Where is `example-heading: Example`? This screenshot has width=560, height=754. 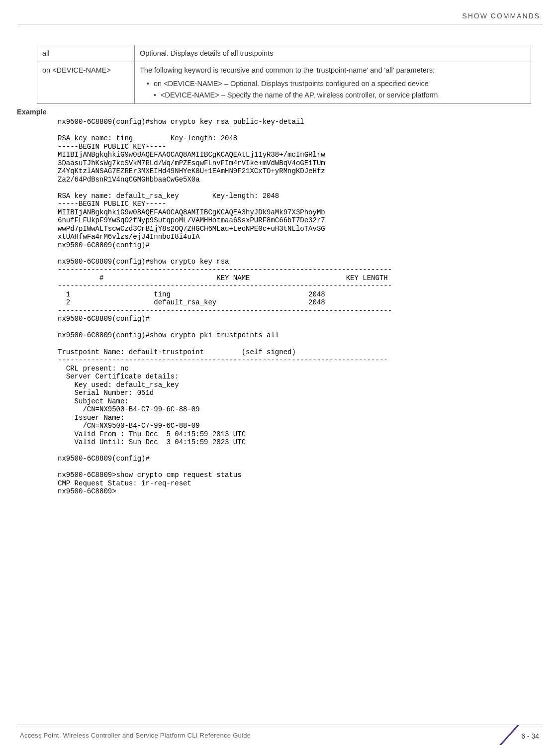 example-heading: Example is located at coordinates (274, 112).